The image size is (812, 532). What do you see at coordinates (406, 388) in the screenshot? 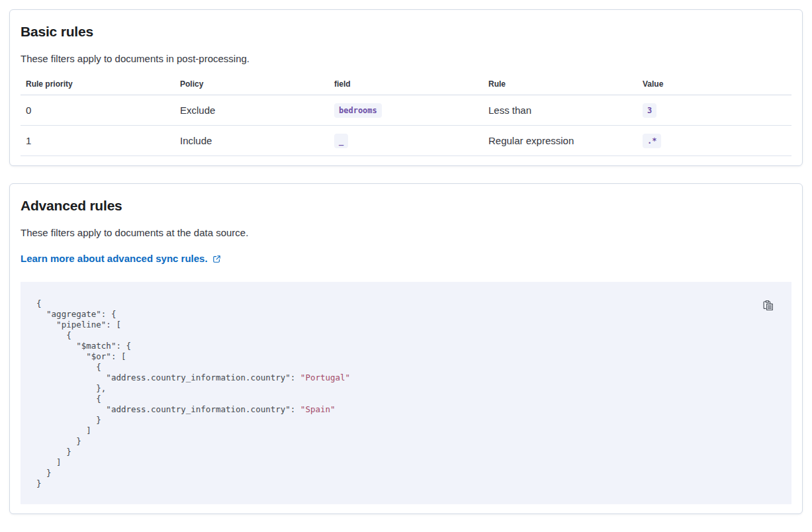
I see `code-line: },` at bounding box center [406, 388].